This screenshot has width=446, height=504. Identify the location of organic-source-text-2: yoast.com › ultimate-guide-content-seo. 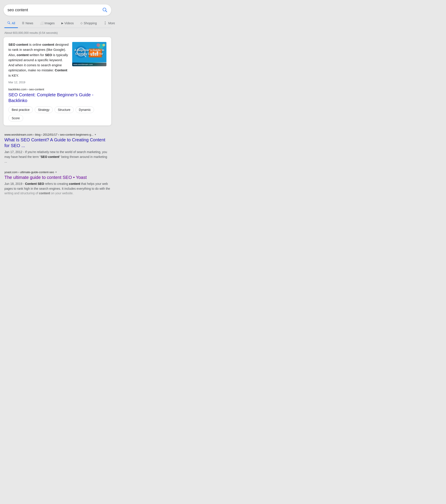
(29, 172).